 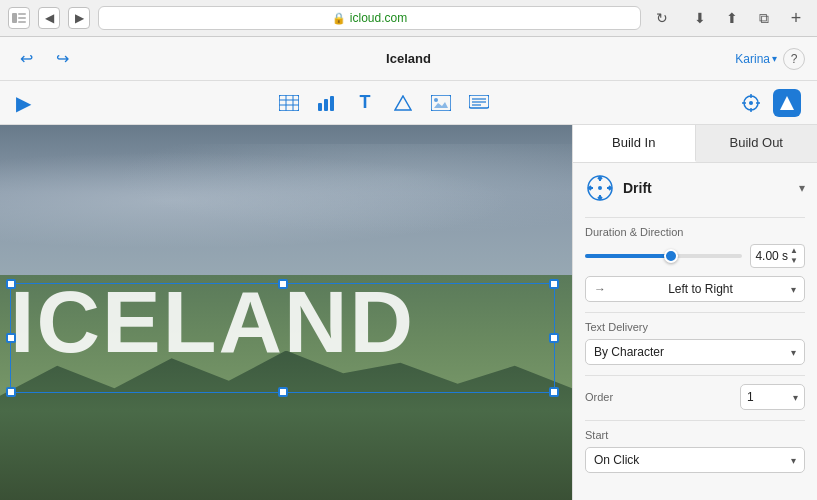 What do you see at coordinates (283, 392) in the screenshot?
I see `handle-bot-mid` at bounding box center [283, 392].